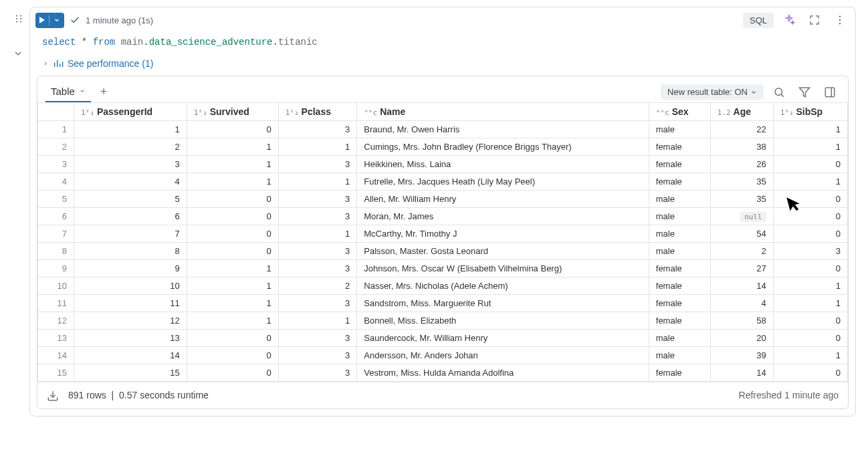 The width and height of the screenshot is (868, 472). I want to click on table-row: 101012Nasser, Mrs. Nicholas (Adele Achem…, so click(443, 286).